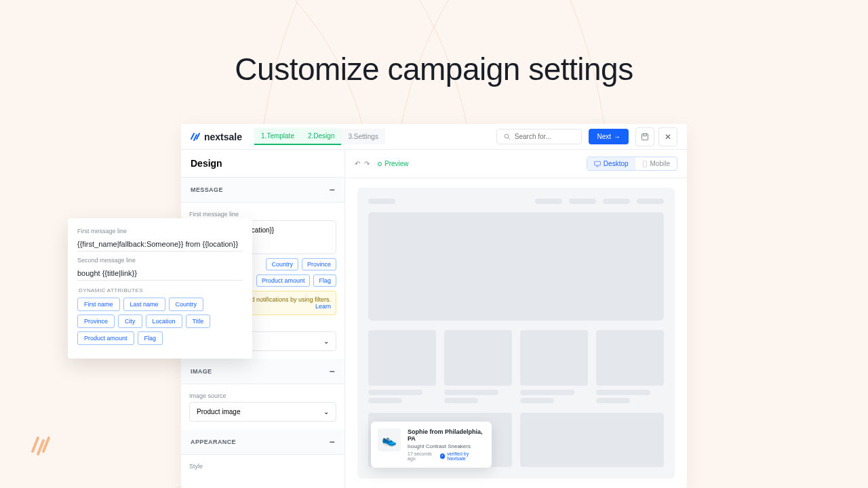 This screenshot has height=488, width=868. Describe the element at coordinates (263, 412) in the screenshot. I see `image-source-select: Product image ⌄` at that location.